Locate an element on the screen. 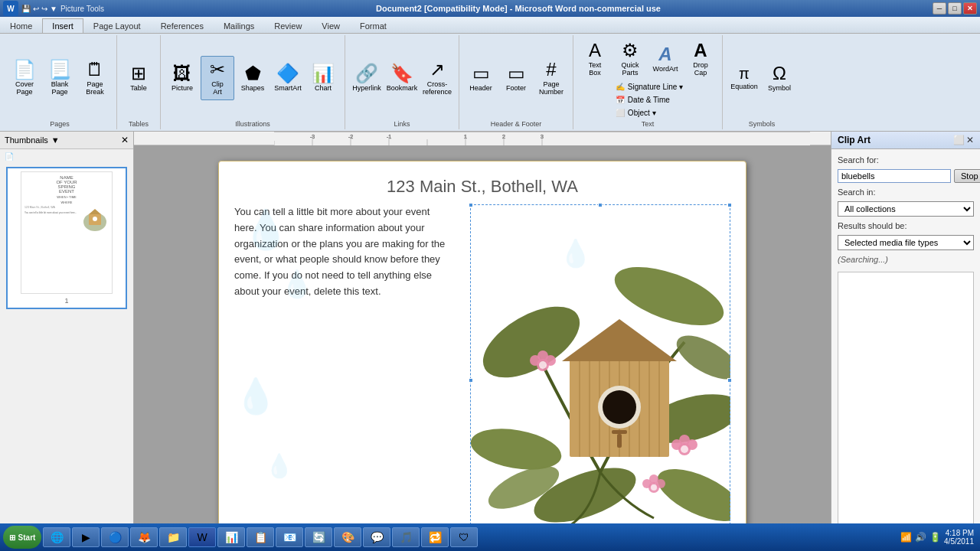 This screenshot has height=551, width=980. taskbar-outlook: 📧 is located at coordinates (289, 537).